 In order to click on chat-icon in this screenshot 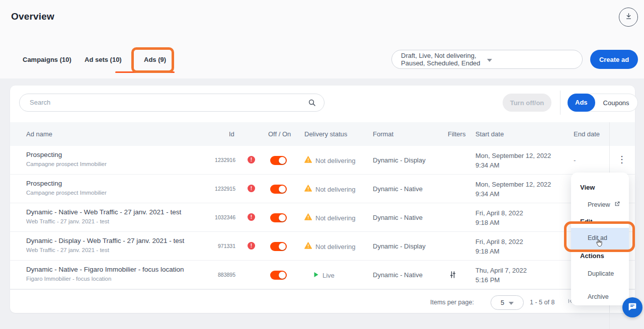, I will do `click(632, 308)`.